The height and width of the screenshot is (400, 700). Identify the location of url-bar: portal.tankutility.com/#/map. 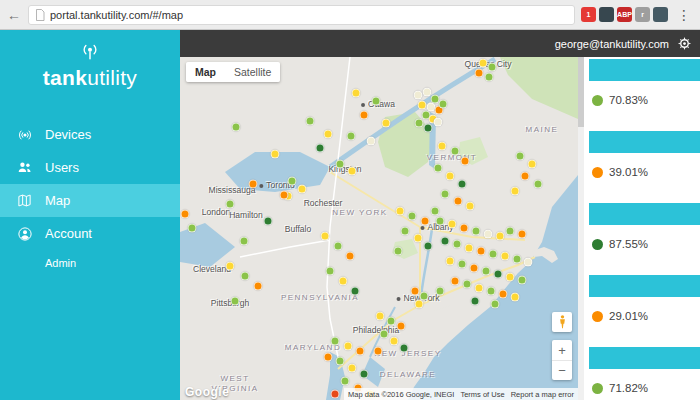
(302, 15).